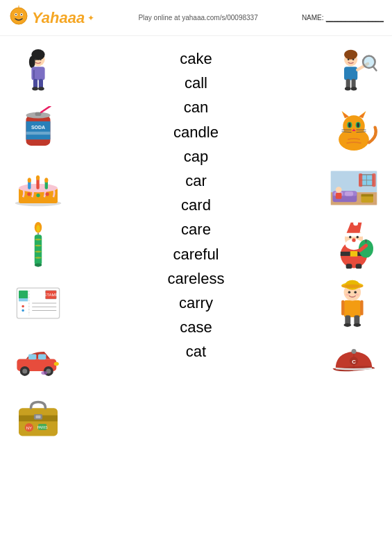 The height and width of the screenshot is (555, 392). Describe the element at coordinates (196, 83) in the screenshot. I see `word-call: call` at that location.